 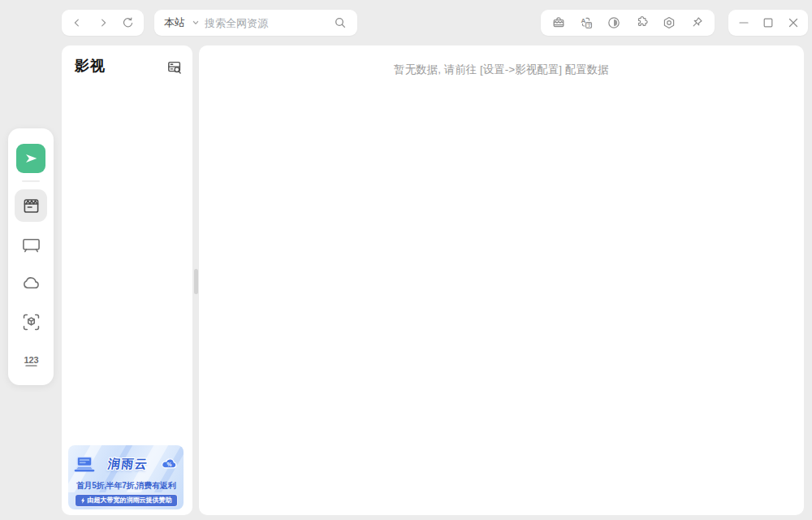 I want to click on dock-divider, so click(x=31, y=181).